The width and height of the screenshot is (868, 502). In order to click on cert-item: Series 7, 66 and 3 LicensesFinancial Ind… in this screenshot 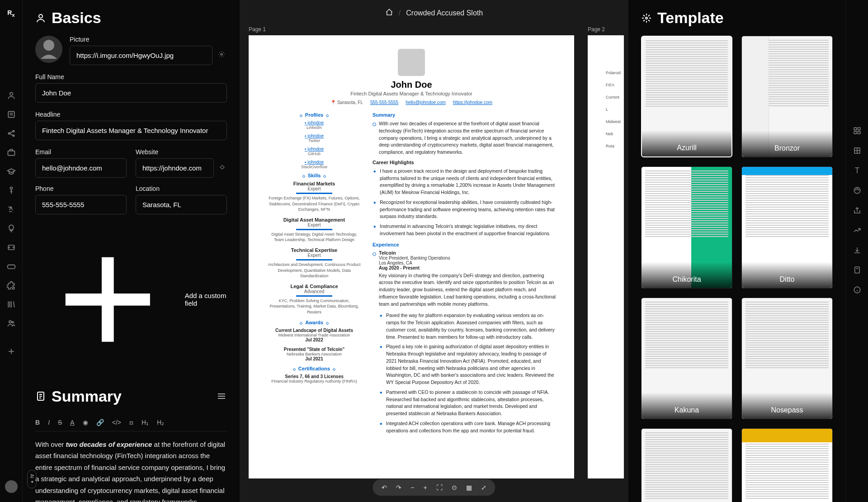, I will do `click(314, 379)`.